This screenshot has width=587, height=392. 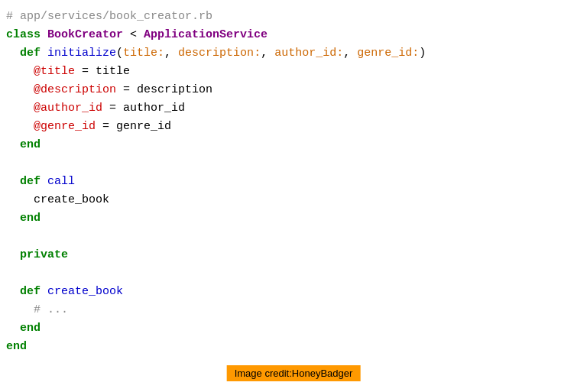 What do you see at coordinates (294, 145) in the screenshot?
I see `line-end-initialize: end` at bounding box center [294, 145].